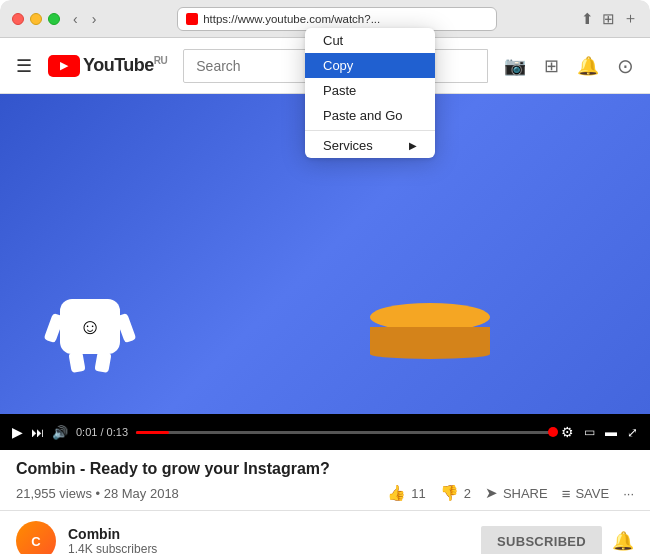 The height and width of the screenshot is (554, 650). What do you see at coordinates (611, 432) in the screenshot?
I see `theater-button: ▬` at bounding box center [611, 432].